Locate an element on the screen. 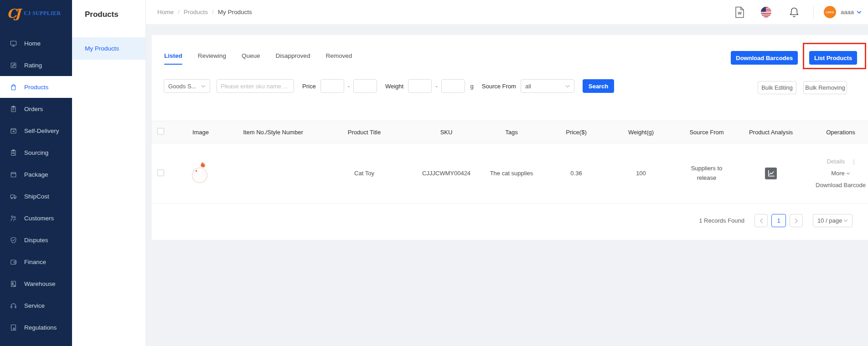  tab-reviewing: Reviewing is located at coordinates (212, 56).